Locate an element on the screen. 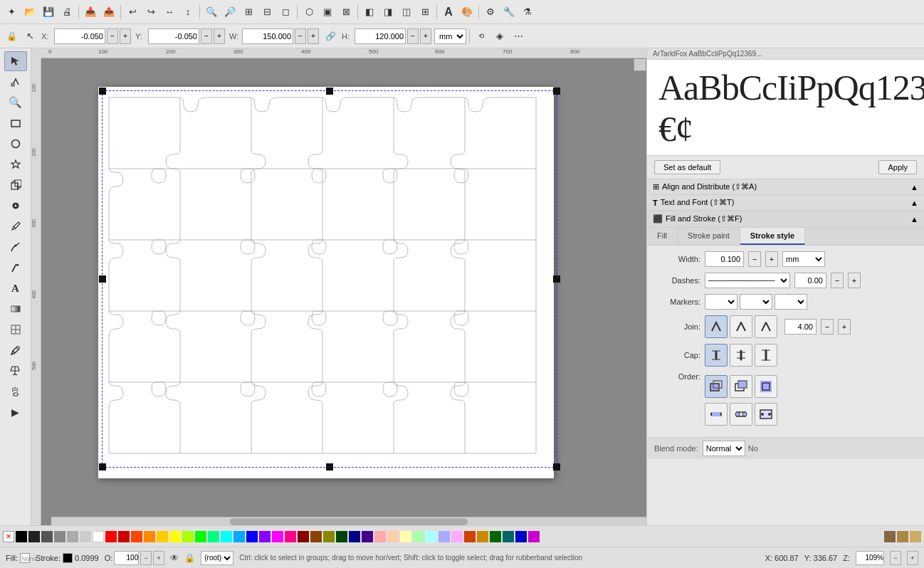 The height and width of the screenshot is (568, 924). width-increment: + is located at coordinates (772, 259).